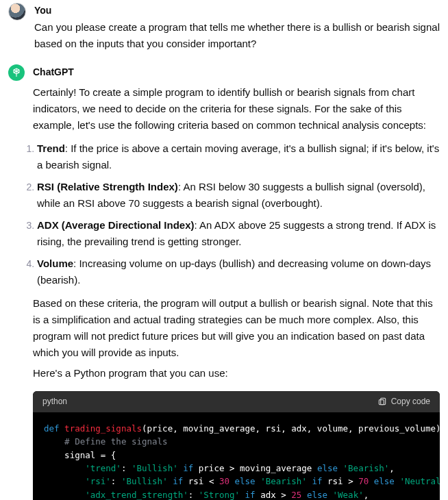  Describe the element at coordinates (234, 271) in the screenshot. I see `criteria-desc: : Increasing volume on up-days (bullish)…` at that location.